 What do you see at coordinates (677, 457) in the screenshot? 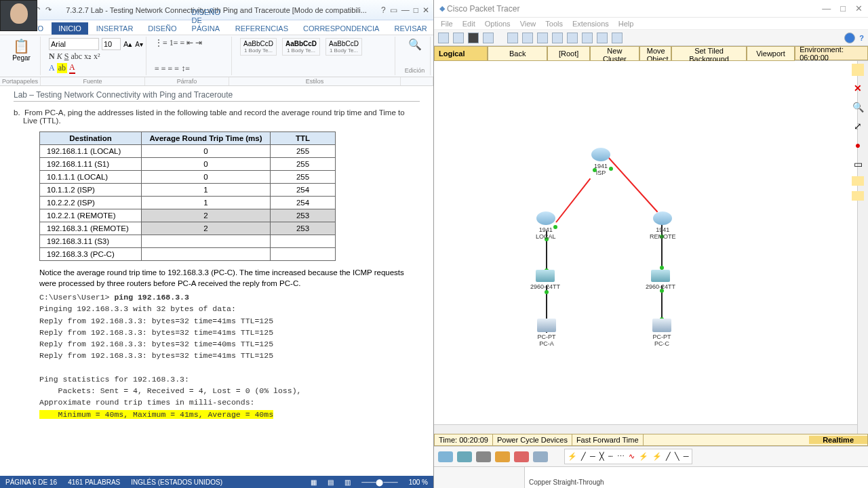
I see `conn-usb-icon: ╲` at bounding box center [677, 457].